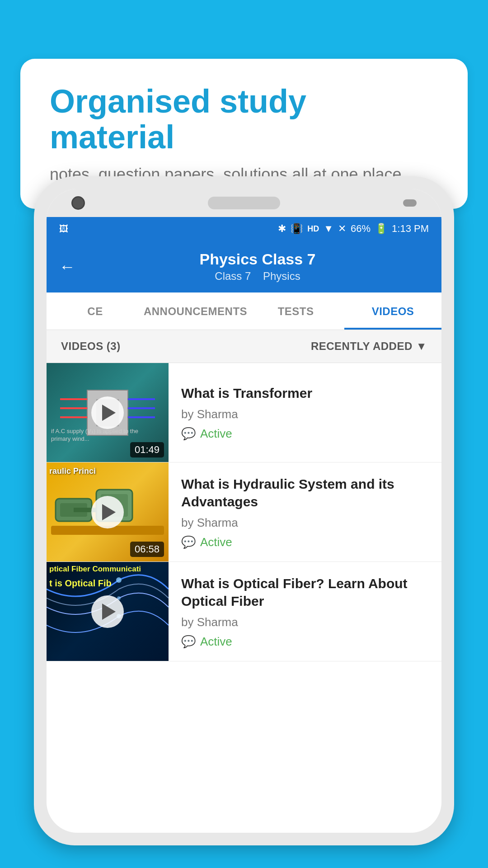 The height and width of the screenshot is (868, 488). What do you see at coordinates (342, 229) in the screenshot?
I see `signal-icon: ✕` at bounding box center [342, 229].